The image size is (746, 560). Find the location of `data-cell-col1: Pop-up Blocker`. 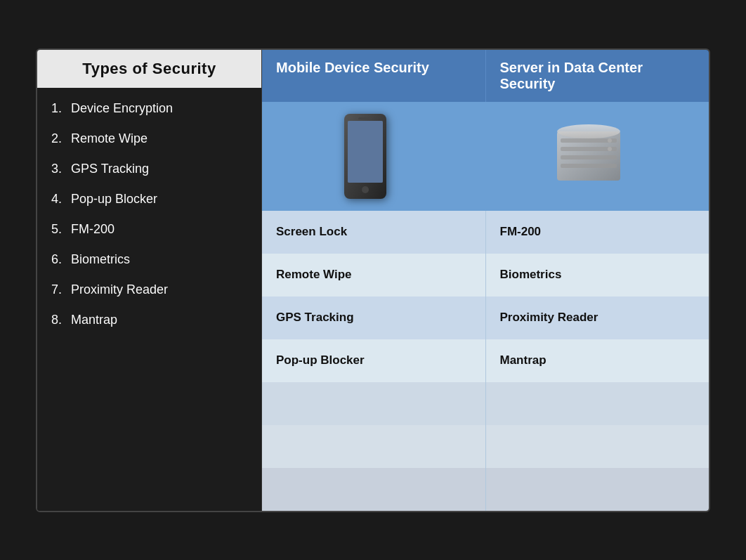

data-cell-col1: Pop-up Blocker is located at coordinates (374, 361).